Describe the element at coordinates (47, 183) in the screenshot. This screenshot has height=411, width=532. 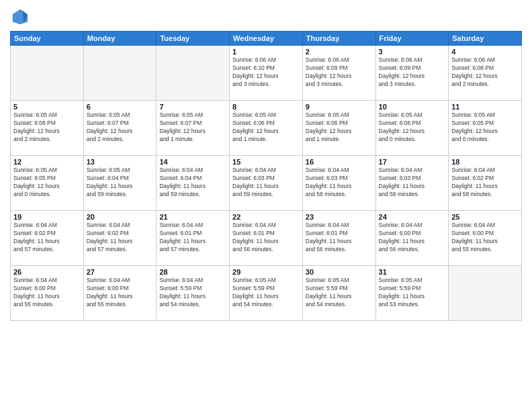
I see `day-cell: 12Sunrise: 6:05 AM Sunset: 6:05 PM Dayli…` at that location.